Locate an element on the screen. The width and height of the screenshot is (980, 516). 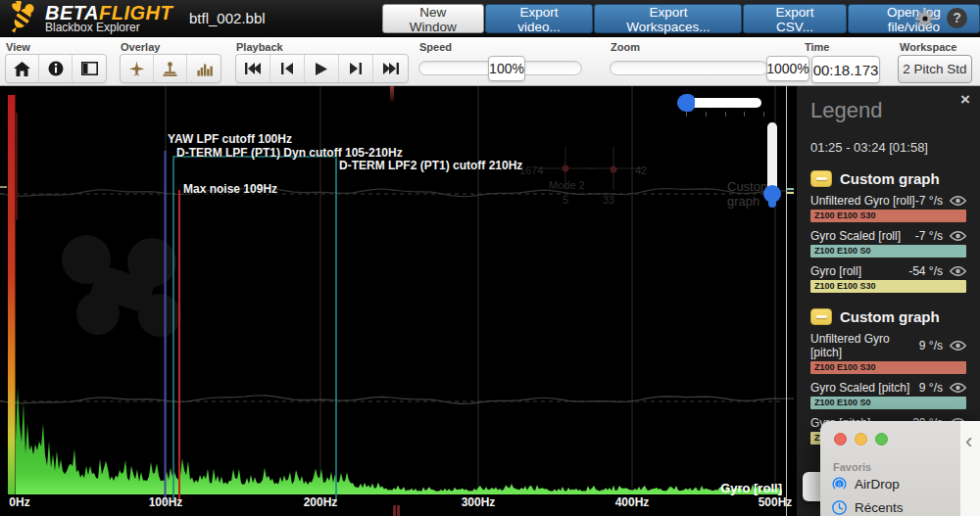
view-table-button is located at coordinates (89, 69).